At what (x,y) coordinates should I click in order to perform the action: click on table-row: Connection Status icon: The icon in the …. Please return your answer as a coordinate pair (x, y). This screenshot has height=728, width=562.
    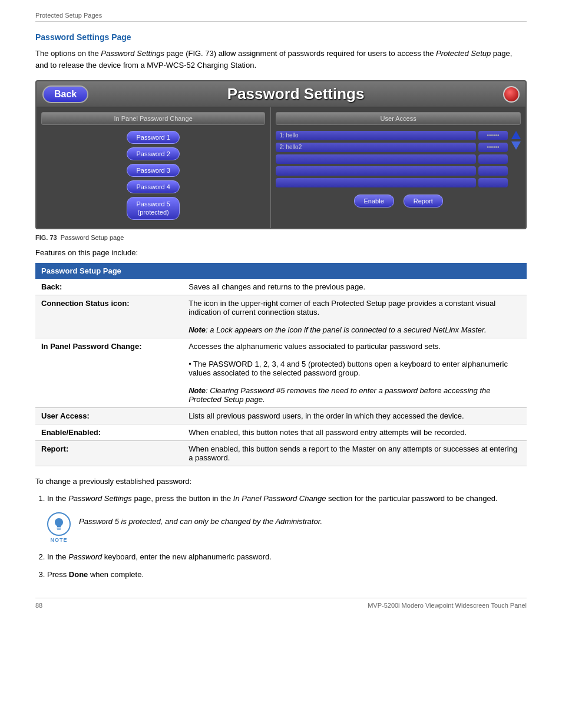
    Looking at the image, I should click on (281, 316).